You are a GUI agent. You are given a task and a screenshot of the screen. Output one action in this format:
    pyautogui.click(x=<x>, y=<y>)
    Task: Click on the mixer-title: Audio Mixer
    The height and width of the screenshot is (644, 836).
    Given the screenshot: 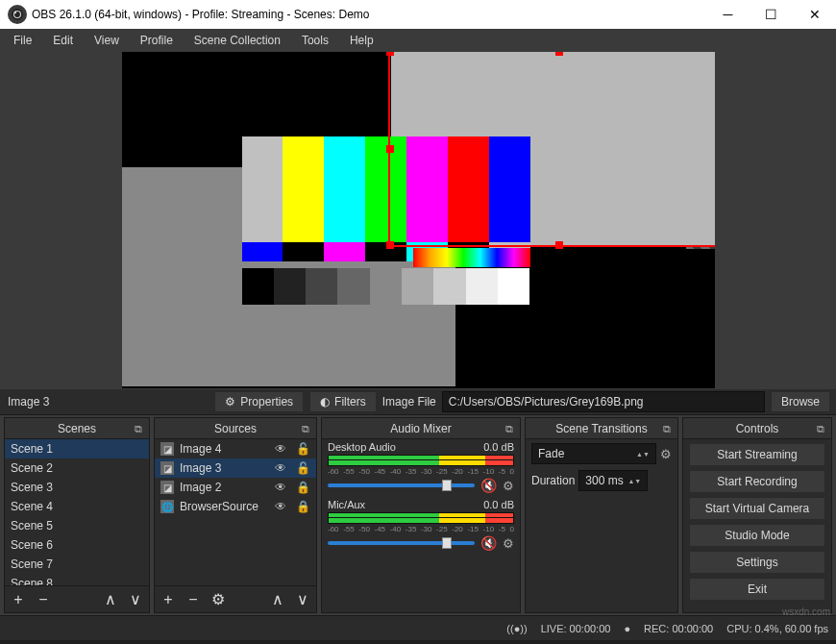 What is the action you would take?
    pyautogui.click(x=421, y=429)
    